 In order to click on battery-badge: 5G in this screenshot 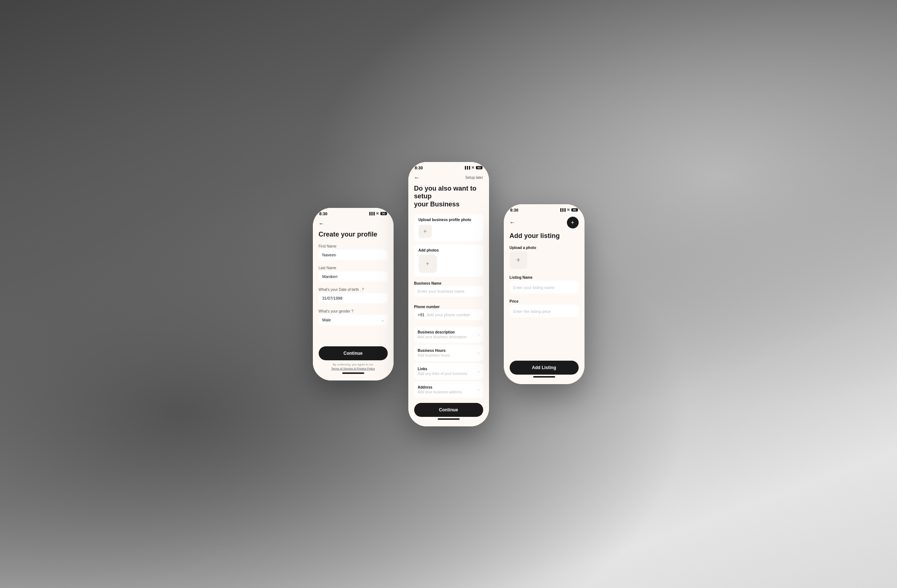, I will do `click(384, 213)`.